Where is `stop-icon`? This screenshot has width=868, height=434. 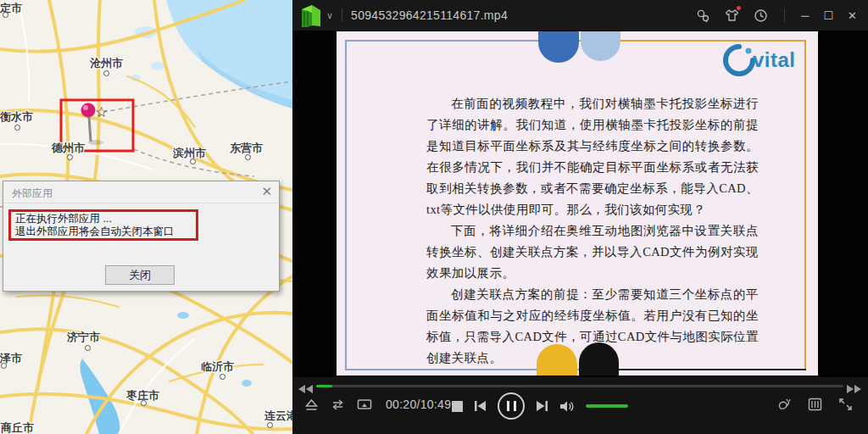 stop-icon is located at coordinates (458, 407).